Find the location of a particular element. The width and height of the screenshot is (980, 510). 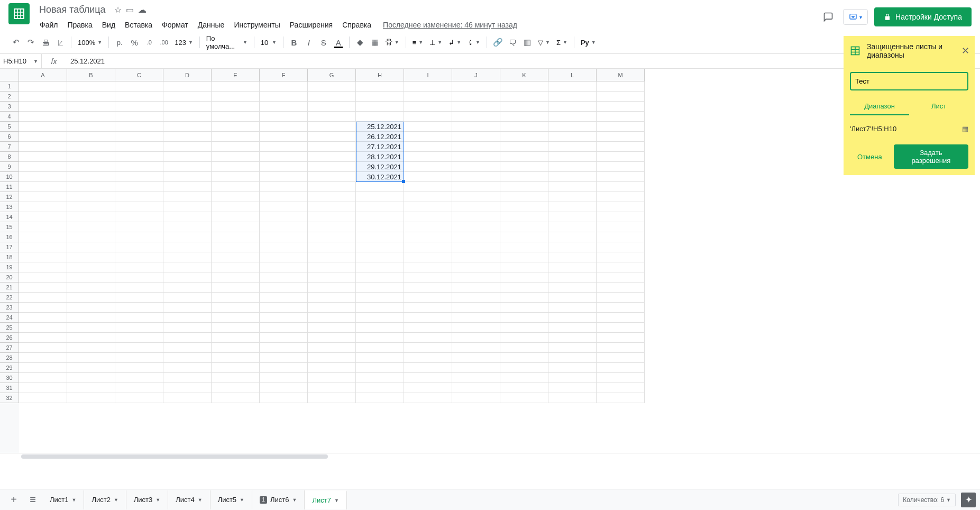

cell-G3 is located at coordinates (332, 107).